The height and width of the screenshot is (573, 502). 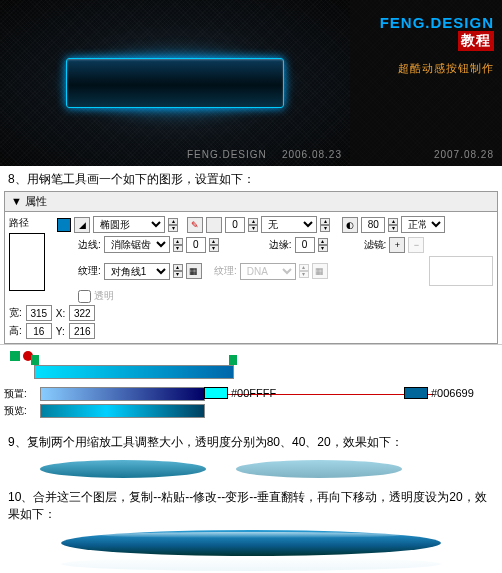 What do you see at coordinates (19, 222) in the screenshot?
I see `path-label: 路径` at bounding box center [19, 222].